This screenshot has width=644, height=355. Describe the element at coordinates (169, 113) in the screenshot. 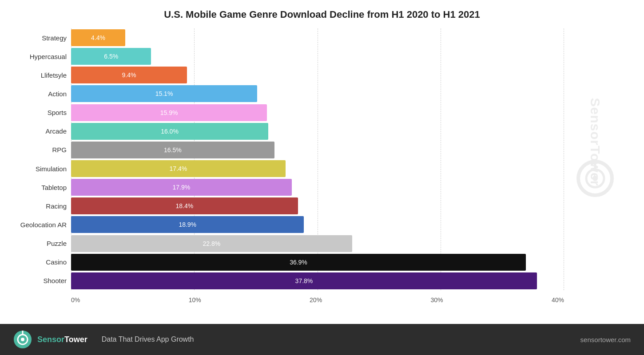

I see `bar-fill: 15.9%` at that location.